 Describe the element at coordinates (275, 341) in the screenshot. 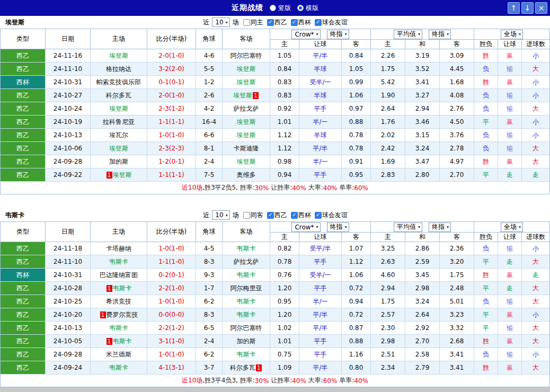

I see `match-row: 西乙24-10-051韦斯卡3-1(1-0)2-4加的斯1.01平手0.882.…` at that location.